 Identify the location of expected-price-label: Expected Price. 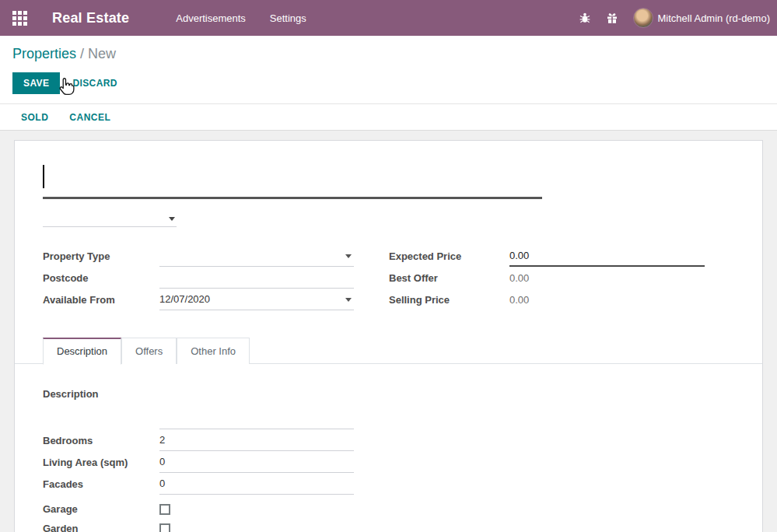
(450, 256).